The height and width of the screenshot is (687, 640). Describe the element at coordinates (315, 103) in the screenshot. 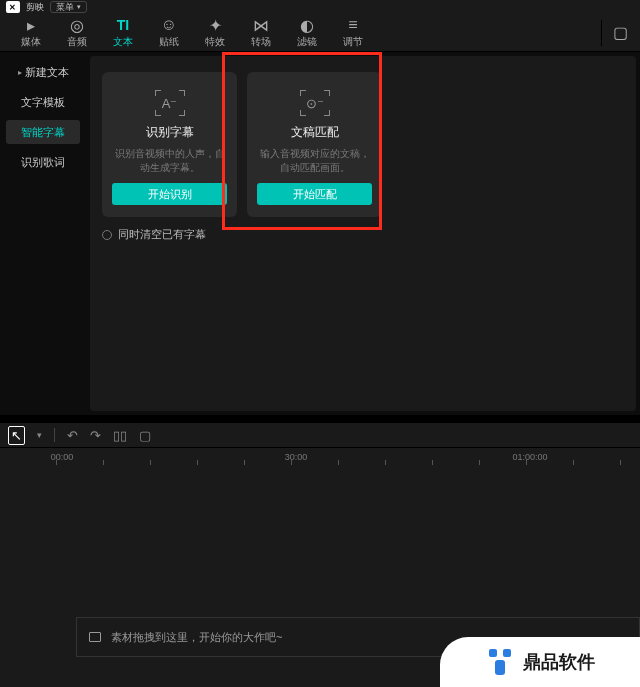

I see `script-scan-icon: ⊙⁻` at that location.